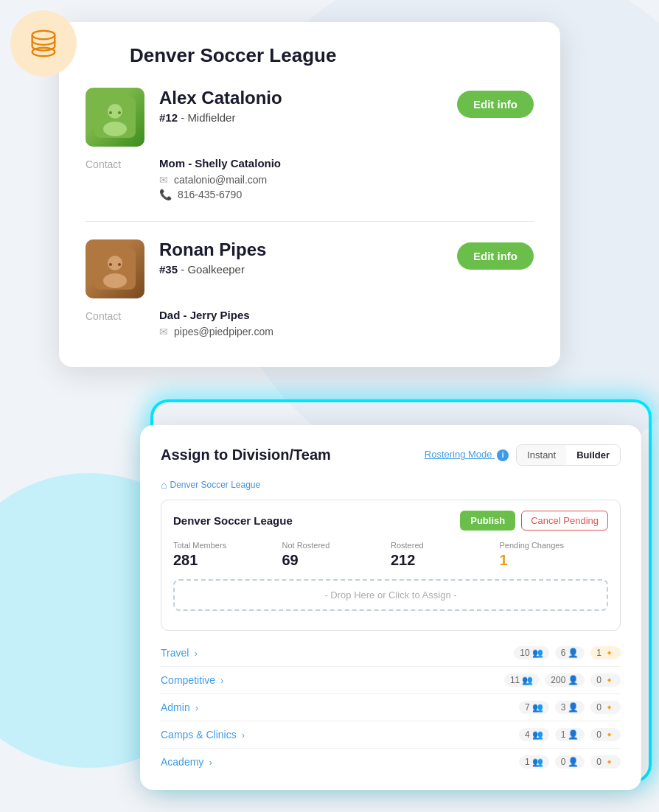 The image size is (659, 812). I want to click on player-row-2: Ronan Pipes #35 - Goalkeeper Edit info, so click(310, 269).